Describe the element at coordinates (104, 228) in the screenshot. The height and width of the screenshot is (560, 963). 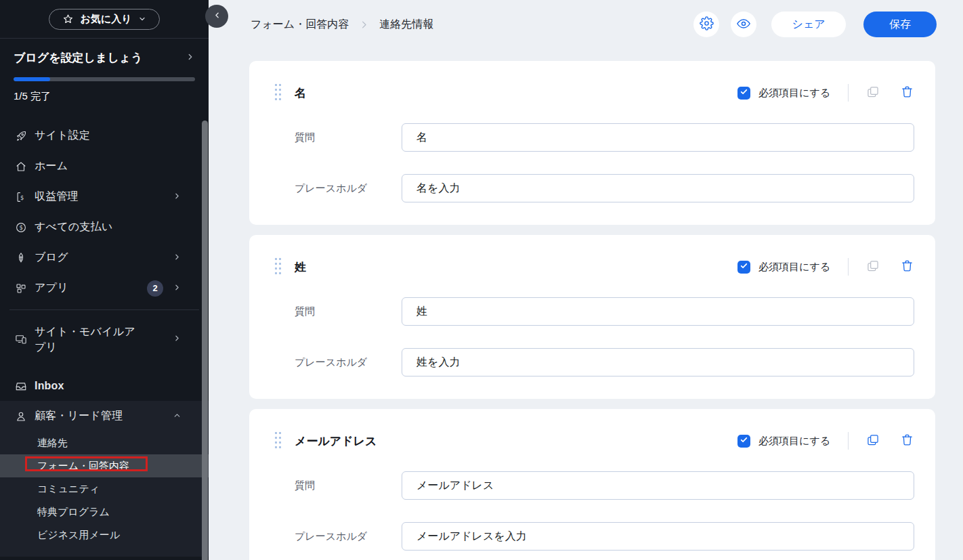
I see `sidebar-item-payments: $ すべての支払い` at that location.